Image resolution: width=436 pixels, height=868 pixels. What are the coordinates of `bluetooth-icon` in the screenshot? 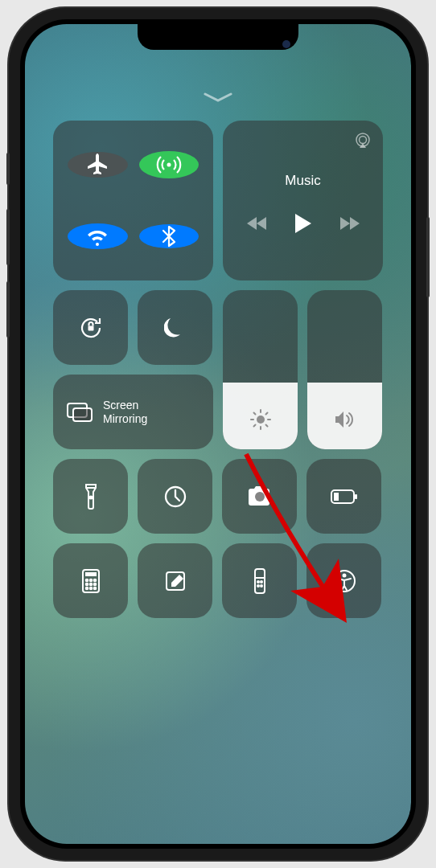 It's located at (169, 236).